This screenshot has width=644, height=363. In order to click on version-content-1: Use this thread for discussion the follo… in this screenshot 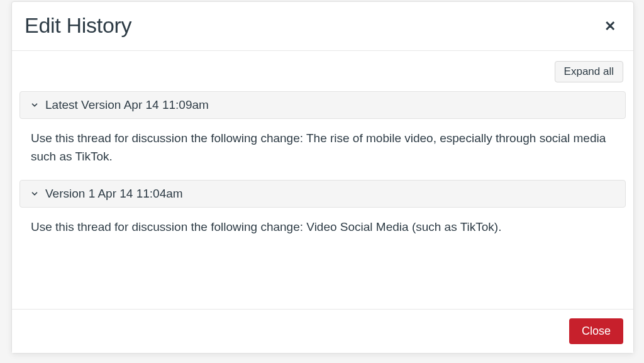, I will do `click(323, 233)`.